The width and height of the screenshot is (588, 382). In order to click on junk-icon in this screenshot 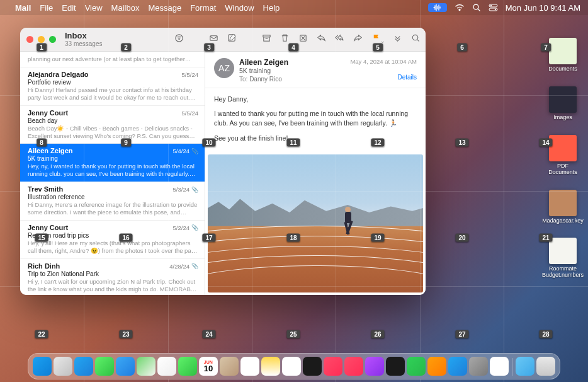, I will do `click(303, 39)`.